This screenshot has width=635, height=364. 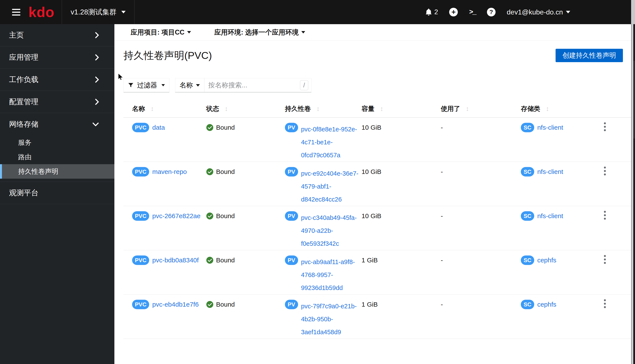 I want to click on capacity-cell: 10 GiB, so click(x=401, y=140).